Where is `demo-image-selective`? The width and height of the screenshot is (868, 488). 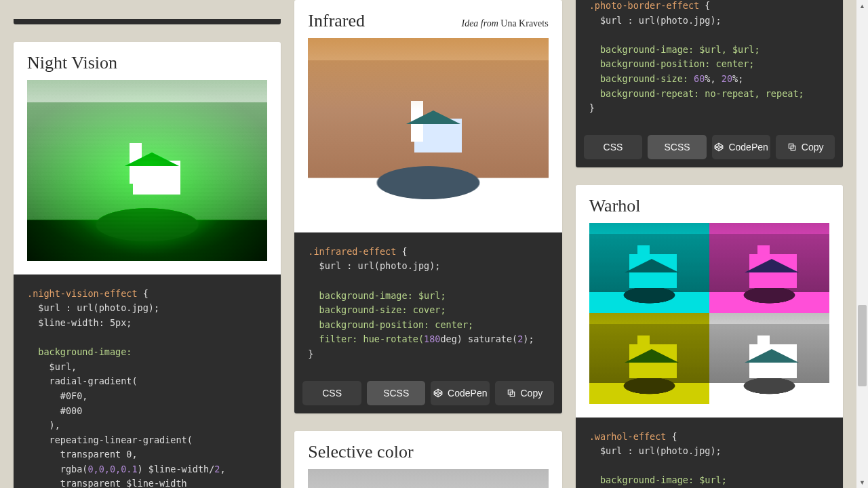
demo-image-selective is located at coordinates (428, 479).